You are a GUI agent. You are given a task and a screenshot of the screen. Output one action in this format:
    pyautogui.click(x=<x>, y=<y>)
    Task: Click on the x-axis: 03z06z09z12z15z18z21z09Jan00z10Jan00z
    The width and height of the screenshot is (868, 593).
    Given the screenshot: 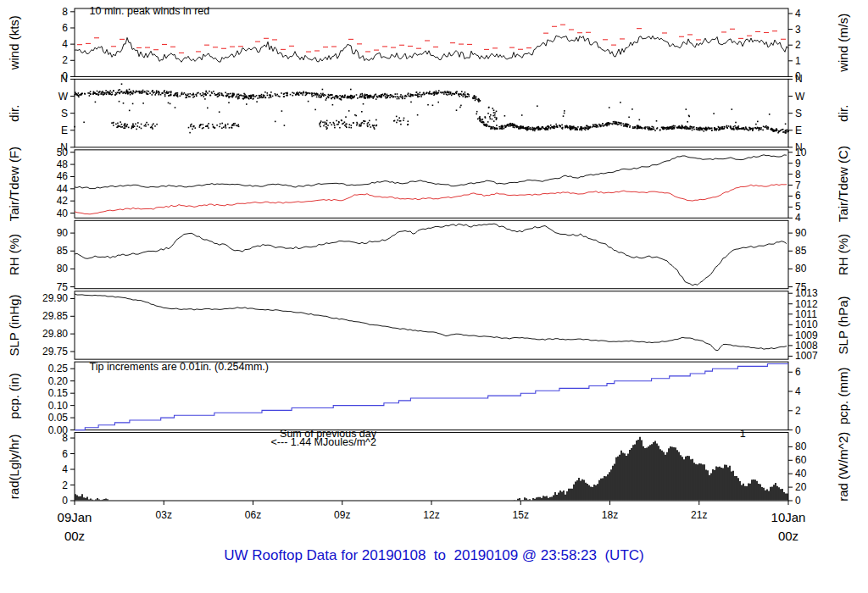 What is the action you would take?
    pyautogui.click(x=432, y=522)
    